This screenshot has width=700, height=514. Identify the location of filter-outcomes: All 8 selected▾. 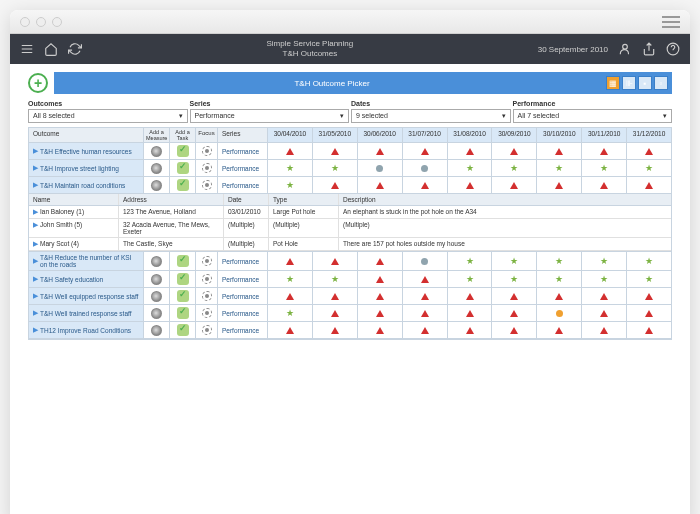
(108, 116).